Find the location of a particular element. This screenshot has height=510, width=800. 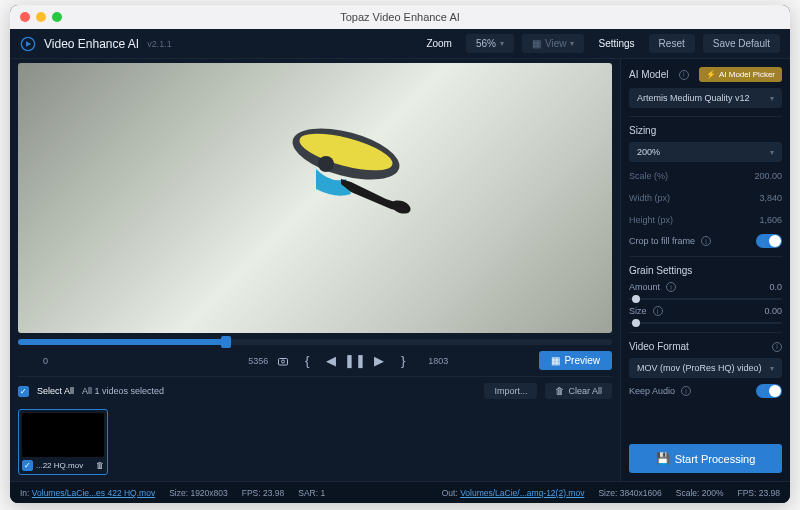

titlebar: Topaz Video Enhance AI is located at coordinates (400, 17).